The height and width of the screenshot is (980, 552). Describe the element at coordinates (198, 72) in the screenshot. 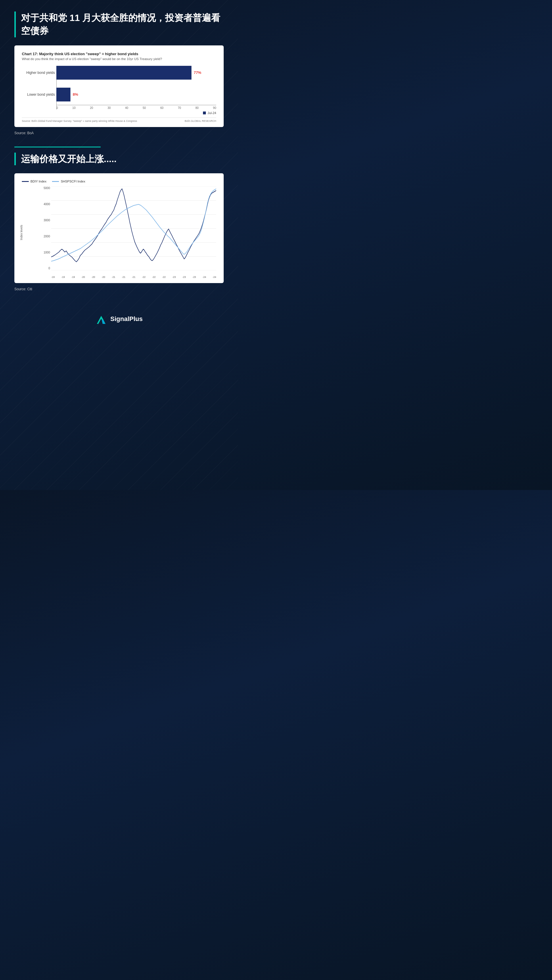

I see `bar-value-higher: 77%` at that location.